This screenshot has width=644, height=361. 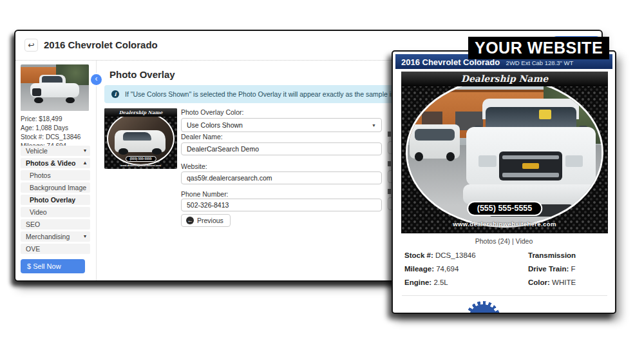 What do you see at coordinates (55, 188) in the screenshot?
I see `sidebar-item-background-image: Background Image` at bounding box center [55, 188].